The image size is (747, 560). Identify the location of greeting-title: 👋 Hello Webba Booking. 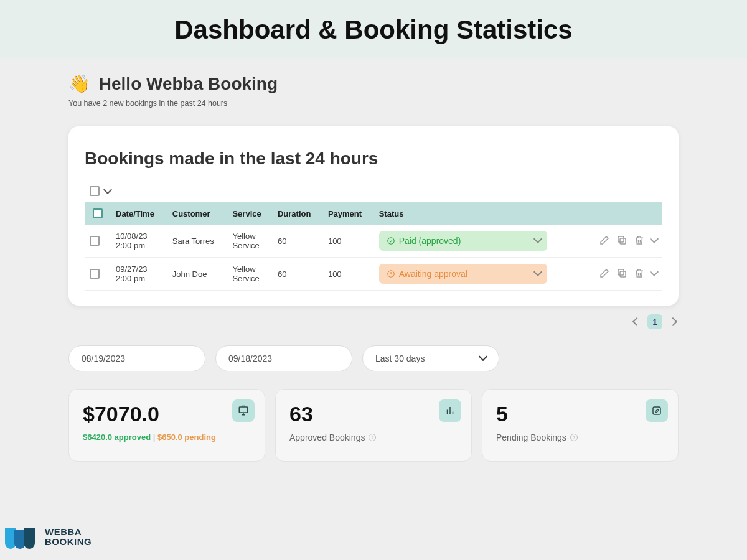
(374, 83).